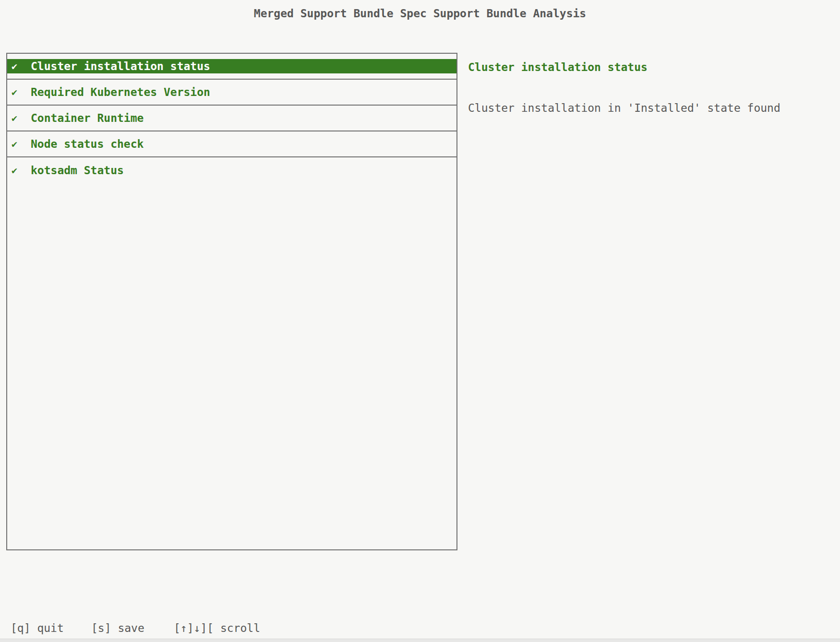 The width and height of the screenshot is (840, 642). I want to click on save-key-hint: [s] save, so click(118, 628).